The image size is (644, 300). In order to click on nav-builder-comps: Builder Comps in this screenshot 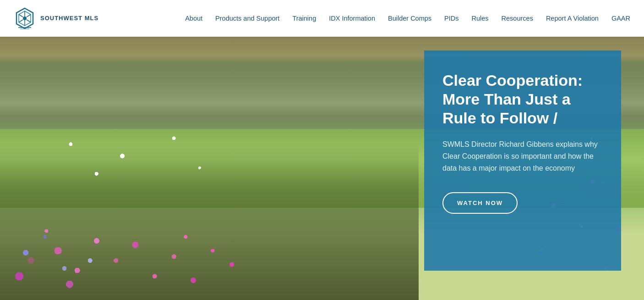, I will do `click(409, 18)`.